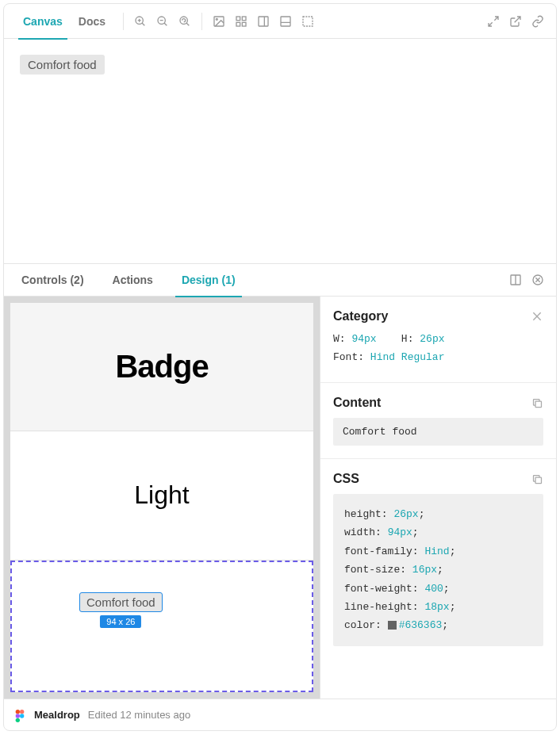  Describe the element at coordinates (286, 21) in the screenshot. I see `panel-bottom-icon` at that location.